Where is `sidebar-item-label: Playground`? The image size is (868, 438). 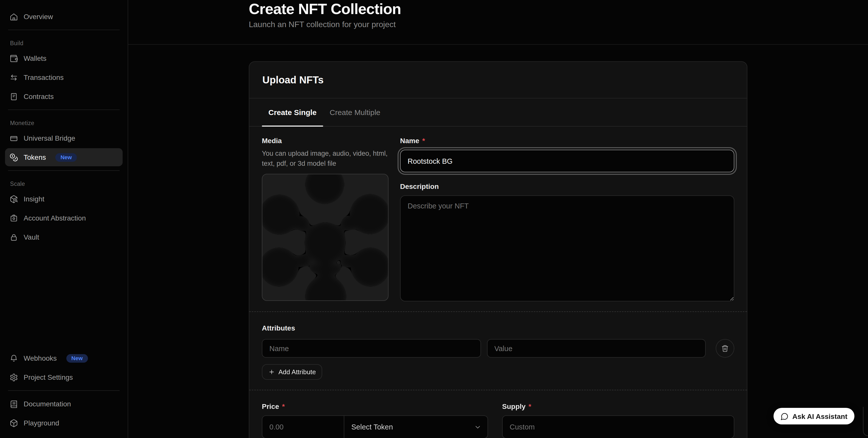 sidebar-item-label: Playground is located at coordinates (41, 423).